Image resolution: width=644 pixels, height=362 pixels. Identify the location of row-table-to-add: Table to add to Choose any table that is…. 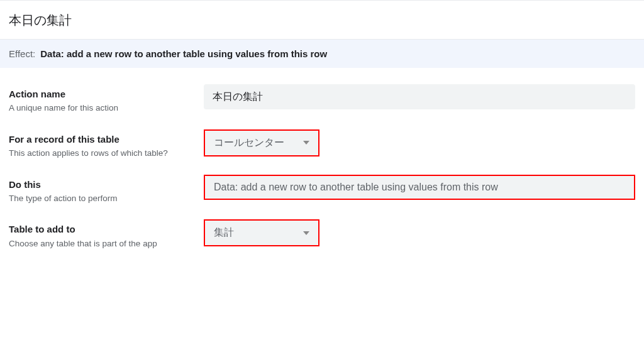
(322, 234).